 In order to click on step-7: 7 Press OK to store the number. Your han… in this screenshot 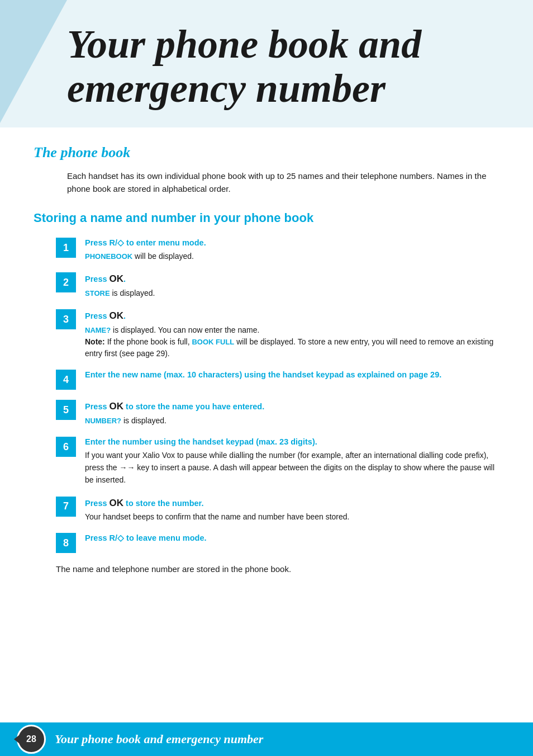, I will do `click(278, 509)`.